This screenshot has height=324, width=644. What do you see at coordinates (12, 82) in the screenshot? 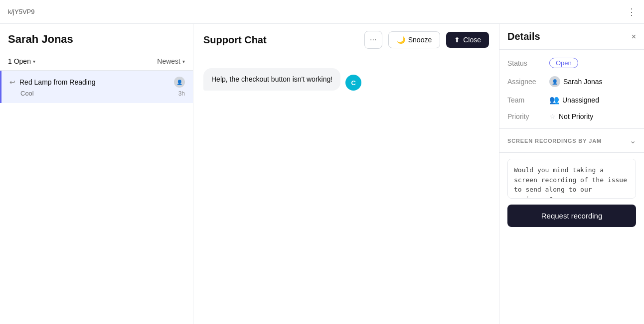
I see `reply-icon: ↩` at bounding box center [12, 82].